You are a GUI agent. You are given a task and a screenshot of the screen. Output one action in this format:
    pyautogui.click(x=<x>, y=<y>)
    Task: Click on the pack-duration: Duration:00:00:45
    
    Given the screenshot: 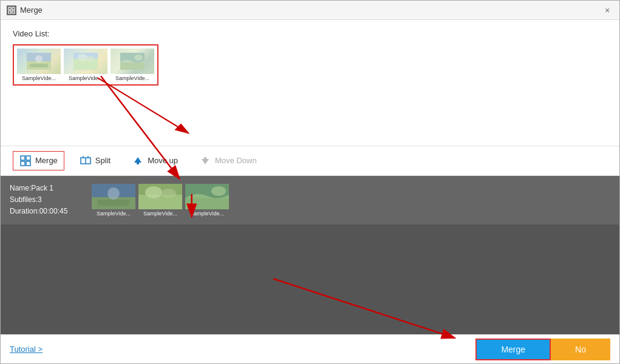 What is the action you would take?
    pyautogui.click(x=46, y=211)
    